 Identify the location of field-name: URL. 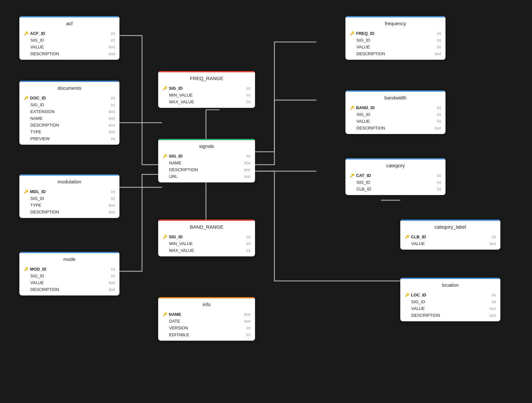
(205, 176).